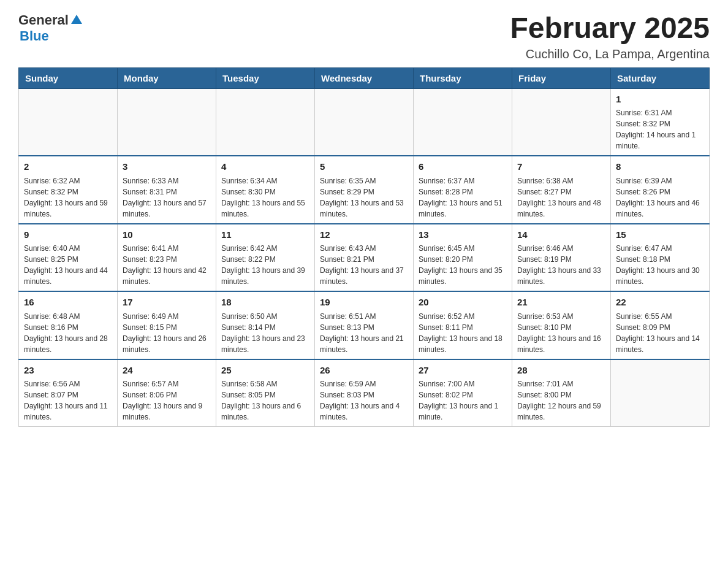 This screenshot has height=563, width=728. Describe the element at coordinates (364, 78) in the screenshot. I see `day-header-wednesday: Wednesday` at that location.